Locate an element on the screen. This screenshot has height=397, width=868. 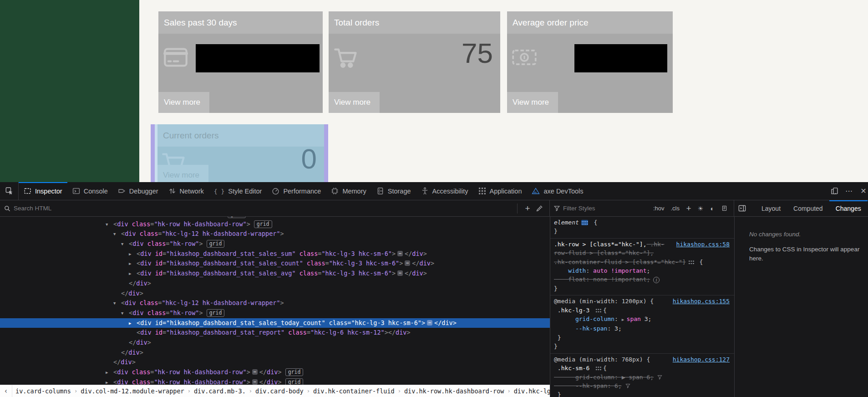
devtools-tab-console: Console is located at coordinates (90, 191).